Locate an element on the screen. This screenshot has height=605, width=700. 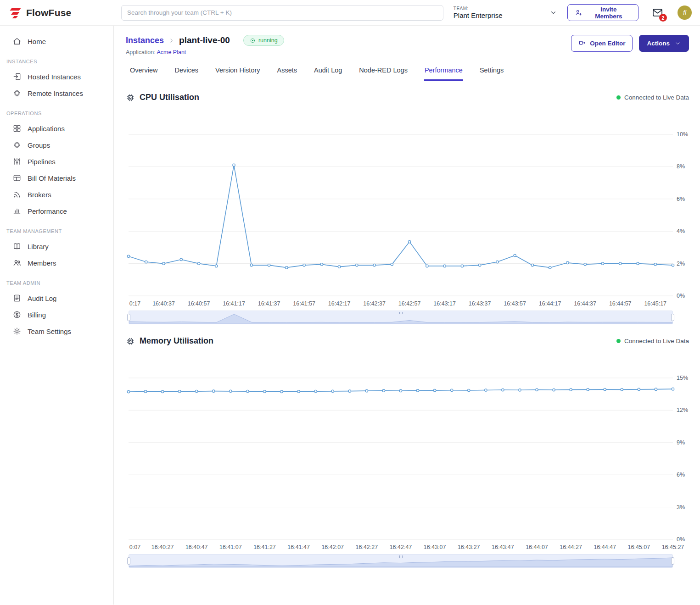
library-icon is located at coordinates (17, 246).